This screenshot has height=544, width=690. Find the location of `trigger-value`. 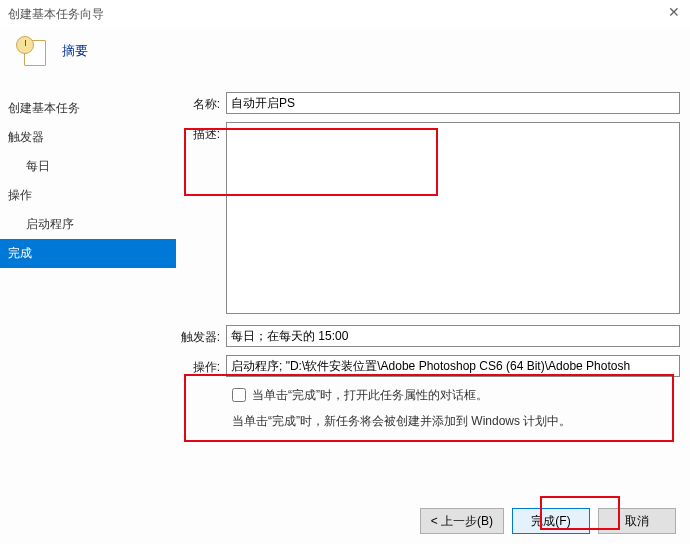

trigger-value is located at coordinates (453, 336).